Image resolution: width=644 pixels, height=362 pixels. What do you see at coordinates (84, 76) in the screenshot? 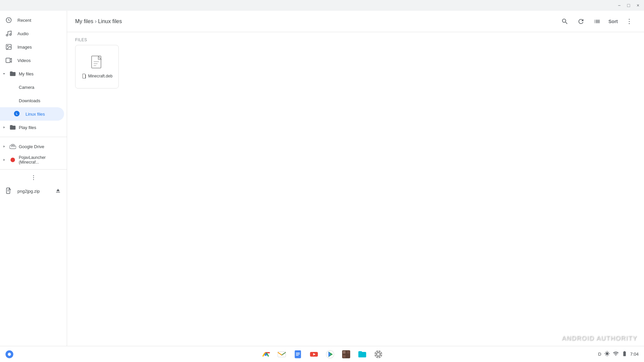
I see `file-small-icon` at bounding box center [84, 76].